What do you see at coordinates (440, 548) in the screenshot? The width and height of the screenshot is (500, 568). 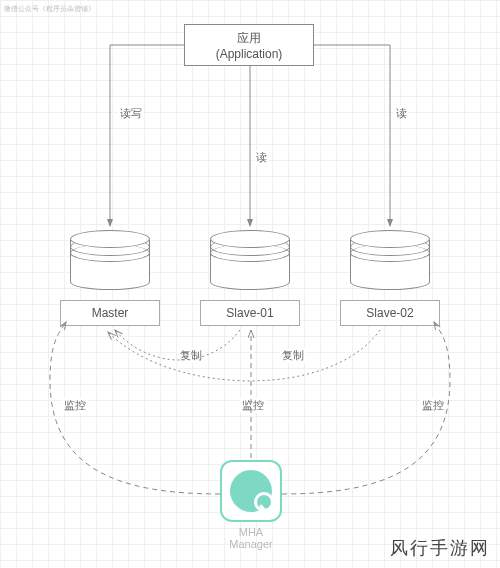 I see `watermark-bottom: 风行手游网` at bounding box center [440, 548].